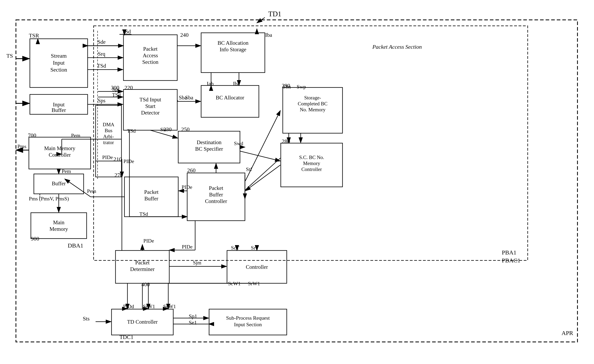  Describe the element at coordinates (511, 260) in the screenshot. I see `pbac1-label: PBAC1` at that location.